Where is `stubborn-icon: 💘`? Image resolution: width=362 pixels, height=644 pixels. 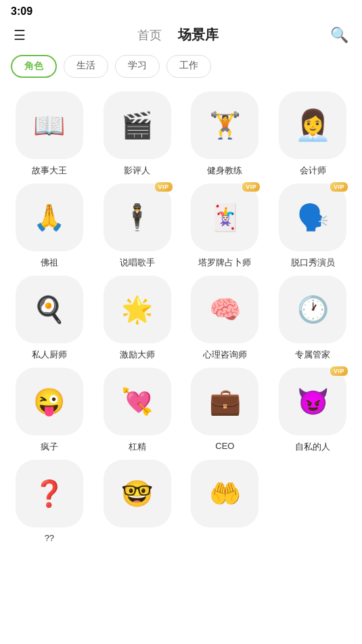
stubborn-icon: 💘 is located at coordinates (137, 402).